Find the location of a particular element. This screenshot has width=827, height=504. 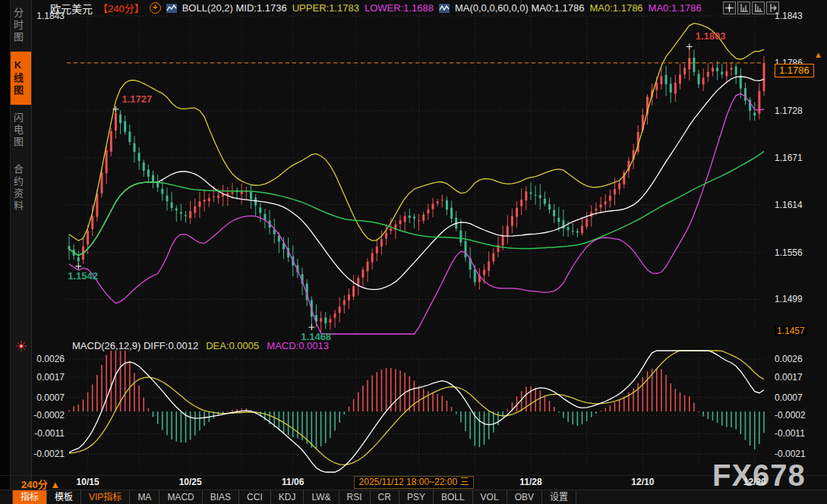

footer-tab-VIP指标: VIP指标 is located at coordinates (106, 497).